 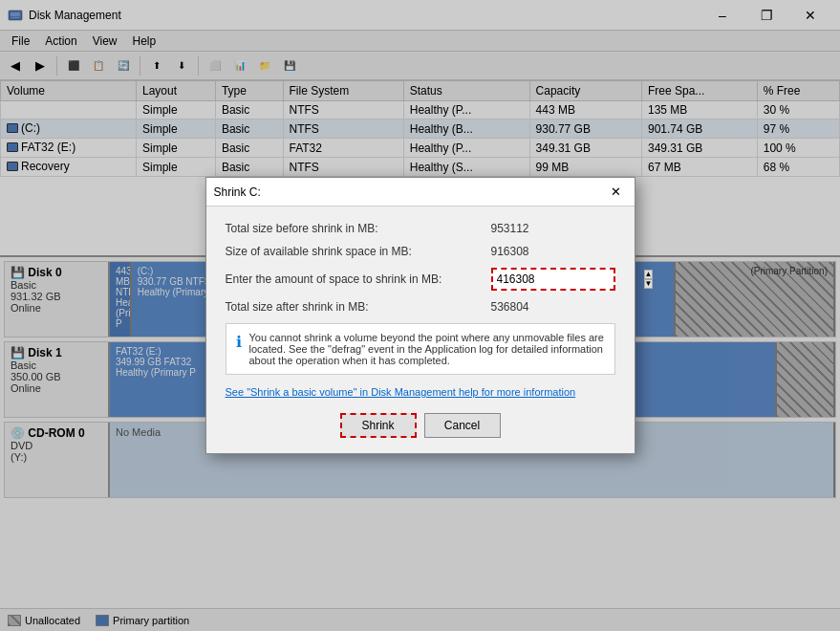 I want to click on modal-title: Shrink C:, so click(x=410, y=192).